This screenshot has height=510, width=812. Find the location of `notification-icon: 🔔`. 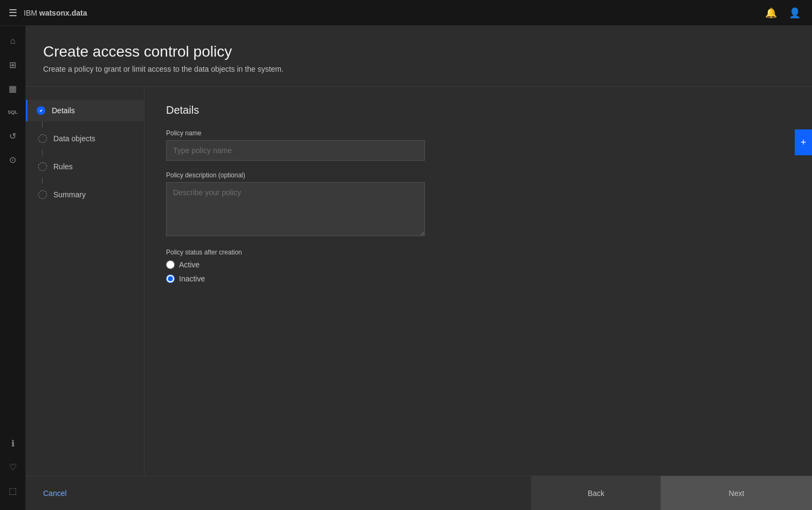

notification-icon: 🔔 is located at coordinates (771, 13).